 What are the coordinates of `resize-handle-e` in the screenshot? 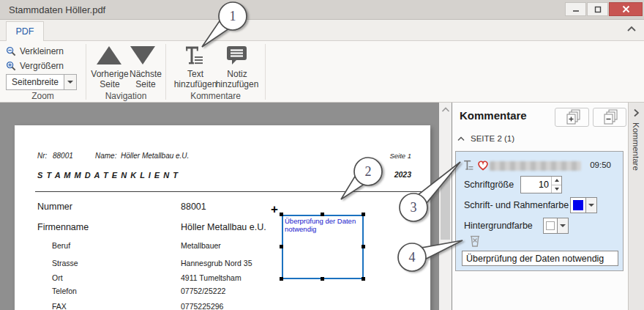 It's located at (363, 246).